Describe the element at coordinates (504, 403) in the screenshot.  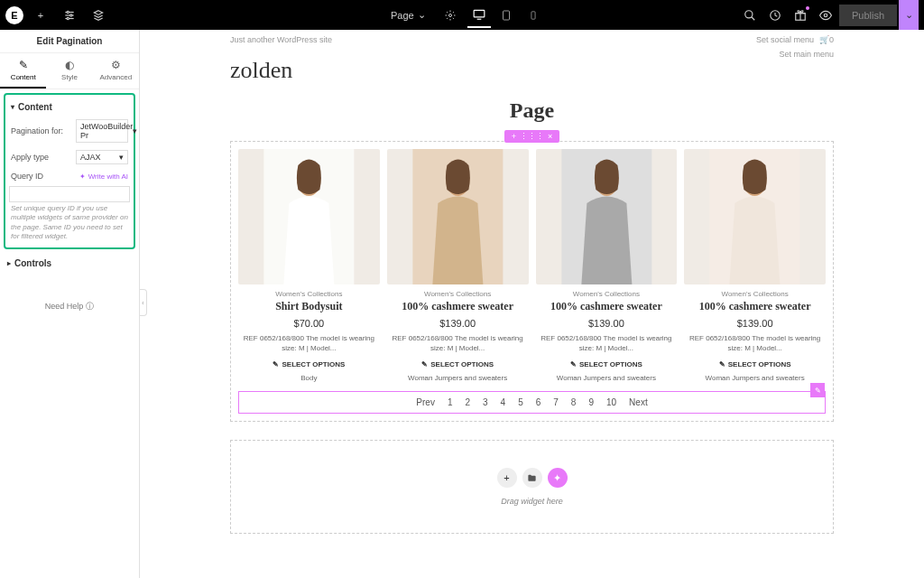
I see `pagination-4: 4` at that location.